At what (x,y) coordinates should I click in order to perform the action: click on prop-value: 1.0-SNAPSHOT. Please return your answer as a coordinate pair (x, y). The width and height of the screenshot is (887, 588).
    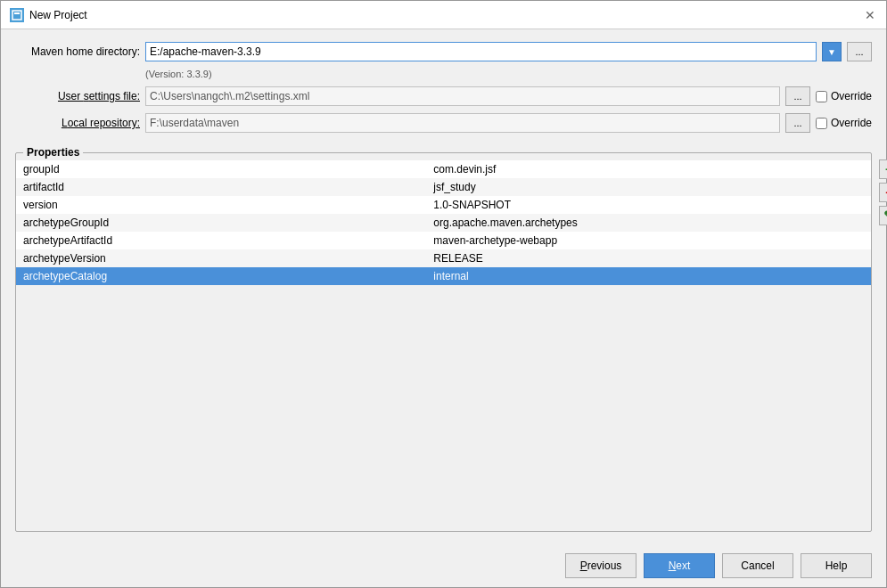
    Looking at the image, I should click on (649, 205).